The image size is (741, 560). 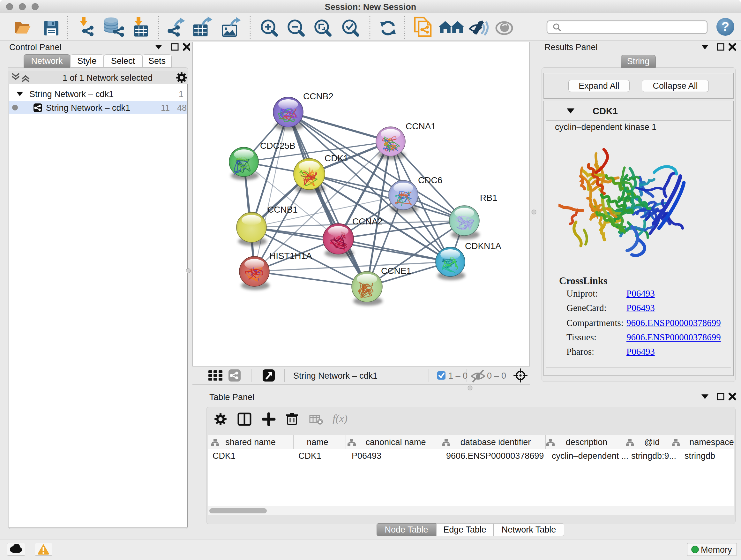 What do you see at coordinates (421, 126) in the screenshot?
I see `svg-text: CCNA1` at bounding box center [421, 126].